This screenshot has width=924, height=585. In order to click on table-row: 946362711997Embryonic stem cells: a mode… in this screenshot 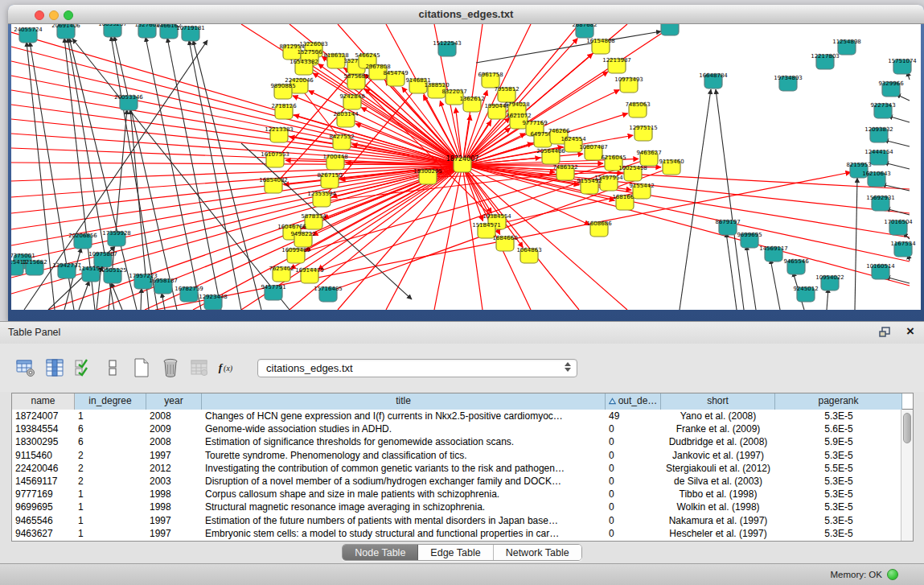, I will do `click(462, 534)`.